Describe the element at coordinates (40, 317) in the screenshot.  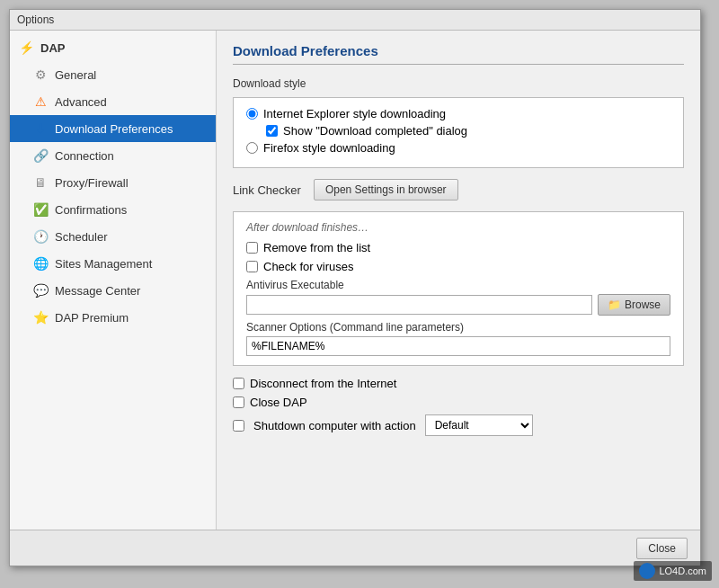
I see `dap-premium-icon: ⭐` at that location.